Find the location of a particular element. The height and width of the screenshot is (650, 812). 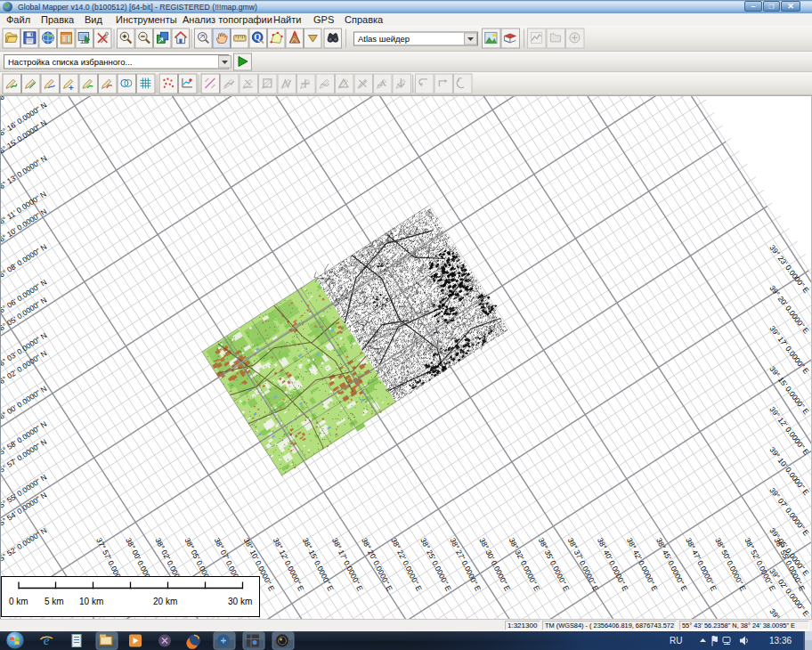

svg-text: Q is located at coordinates (257, 37).